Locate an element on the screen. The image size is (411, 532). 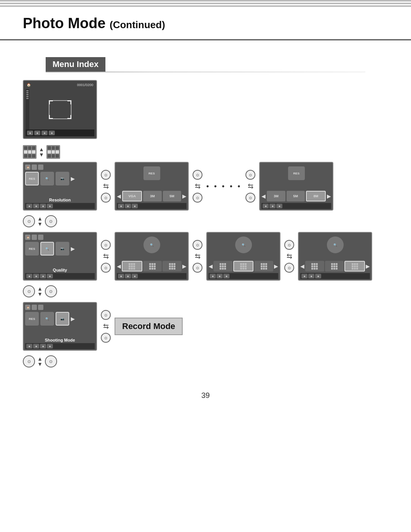
ms-qual-icon-q: 🔍 is located at coordinates (47, 249).